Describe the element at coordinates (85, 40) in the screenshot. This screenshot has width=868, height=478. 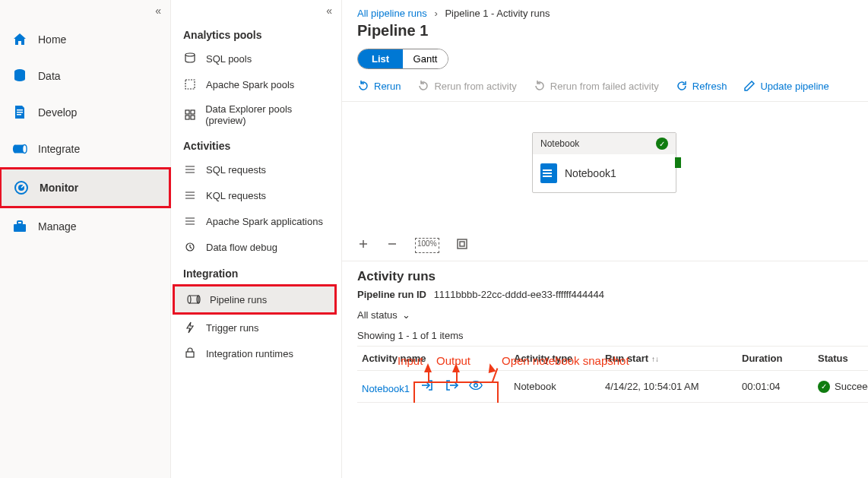
I see `nav-item-home: Home` at that location.